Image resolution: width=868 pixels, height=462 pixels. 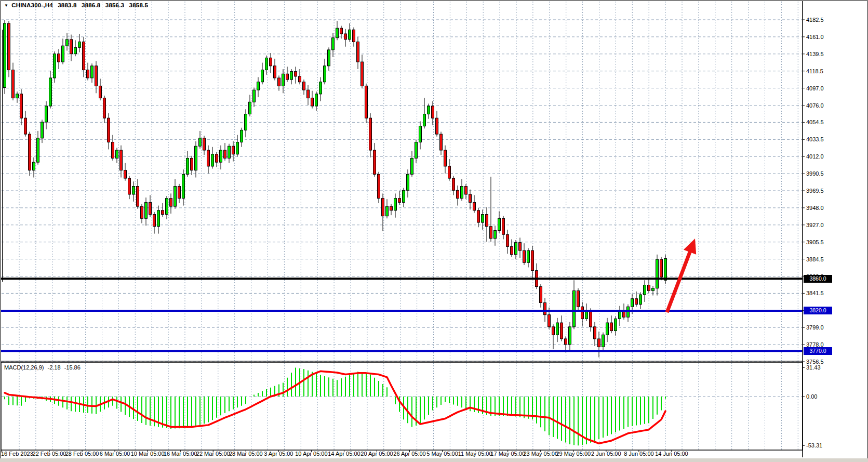 I want to click on quote-close: 3858.5, so click(x=139, y=5).